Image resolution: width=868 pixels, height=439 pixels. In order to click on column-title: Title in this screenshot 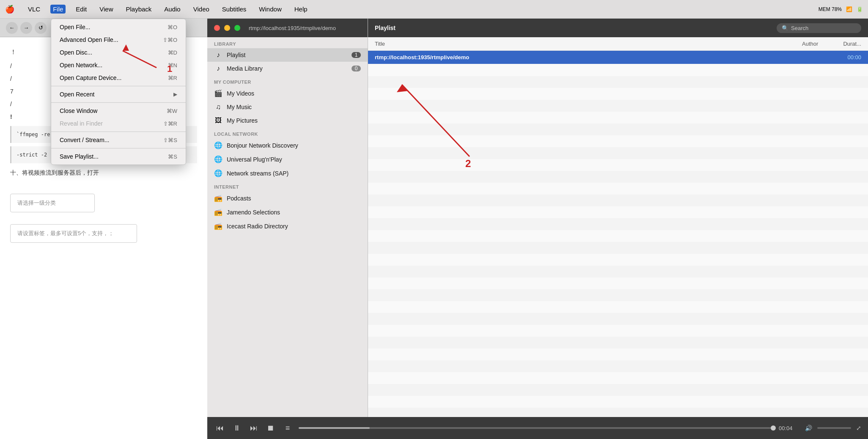, I will do `click(588, 44)`.